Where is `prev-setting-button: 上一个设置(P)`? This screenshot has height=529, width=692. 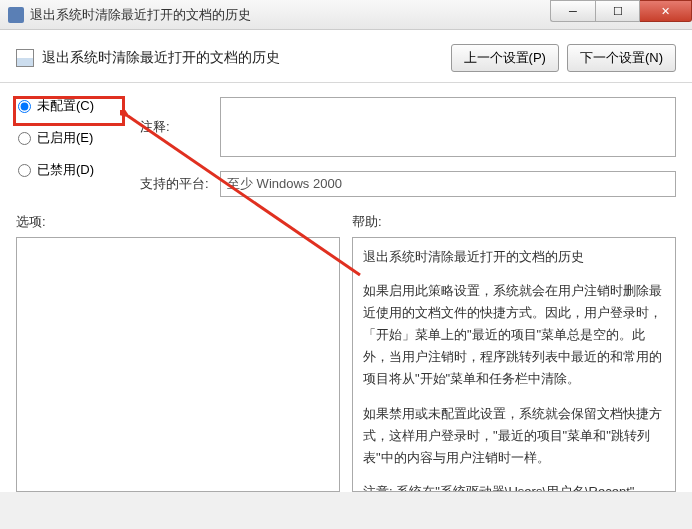 prev-setting-button: 上一个设置(P) is located at coordinates (505, 58).